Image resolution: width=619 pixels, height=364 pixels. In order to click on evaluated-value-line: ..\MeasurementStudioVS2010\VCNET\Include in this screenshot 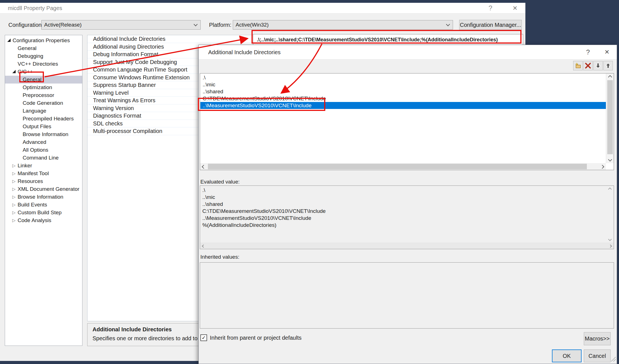, I will do `click(407, 218)`.